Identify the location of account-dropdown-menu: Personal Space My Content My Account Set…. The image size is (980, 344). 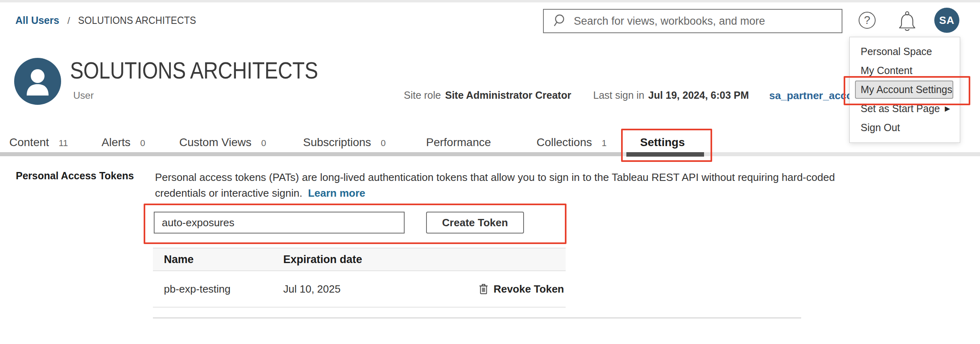
(905, 90).